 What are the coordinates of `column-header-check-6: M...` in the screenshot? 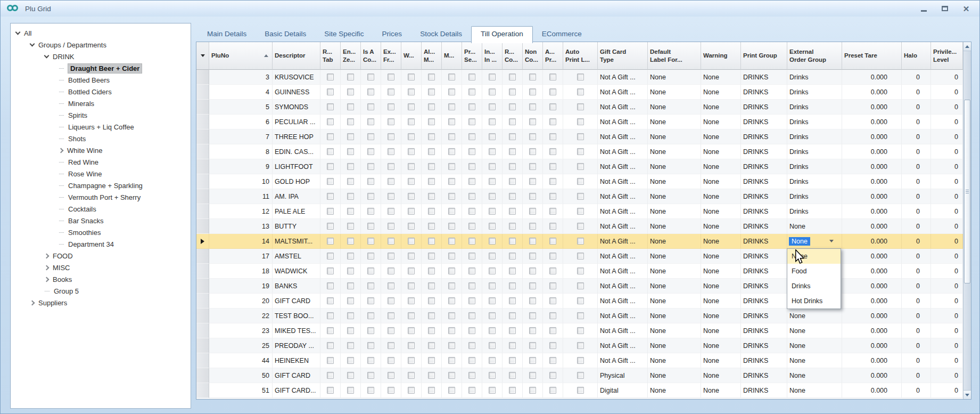 It's located at (452, 56).